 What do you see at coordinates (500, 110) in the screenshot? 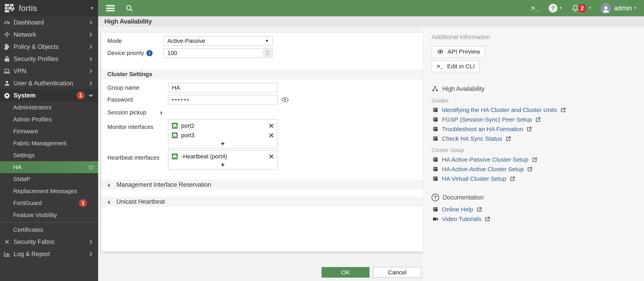
I see `guide-link: Identifying the HA Cluster and Cluster U…` at bounding box center [500, 110].